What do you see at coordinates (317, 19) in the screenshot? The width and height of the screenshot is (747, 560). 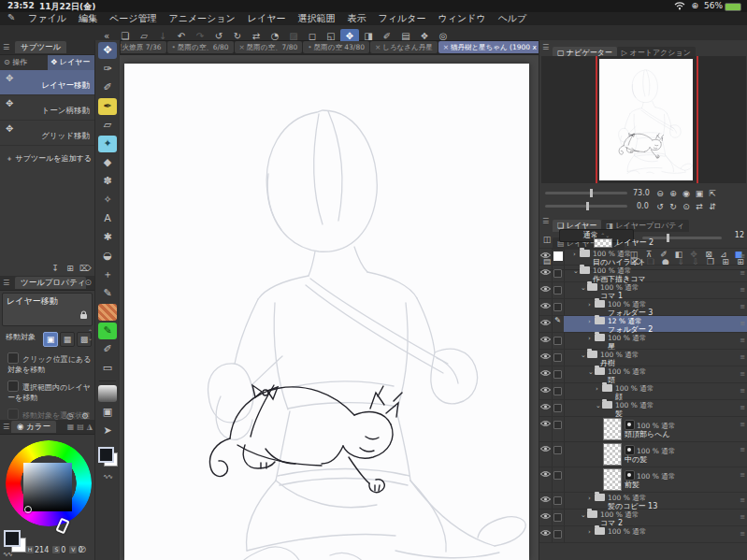 I see `menu-item: 選択範囲` at bounding box center [317, 19].